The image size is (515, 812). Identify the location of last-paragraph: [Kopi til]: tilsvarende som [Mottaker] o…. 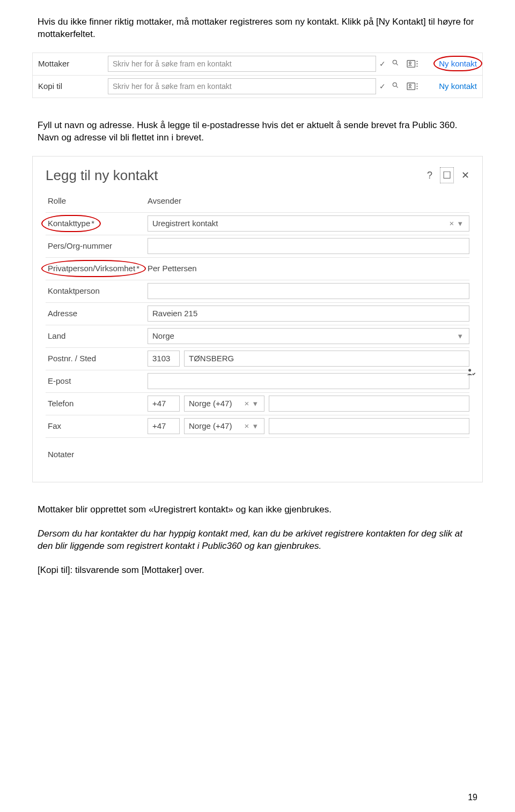
(258, 570).